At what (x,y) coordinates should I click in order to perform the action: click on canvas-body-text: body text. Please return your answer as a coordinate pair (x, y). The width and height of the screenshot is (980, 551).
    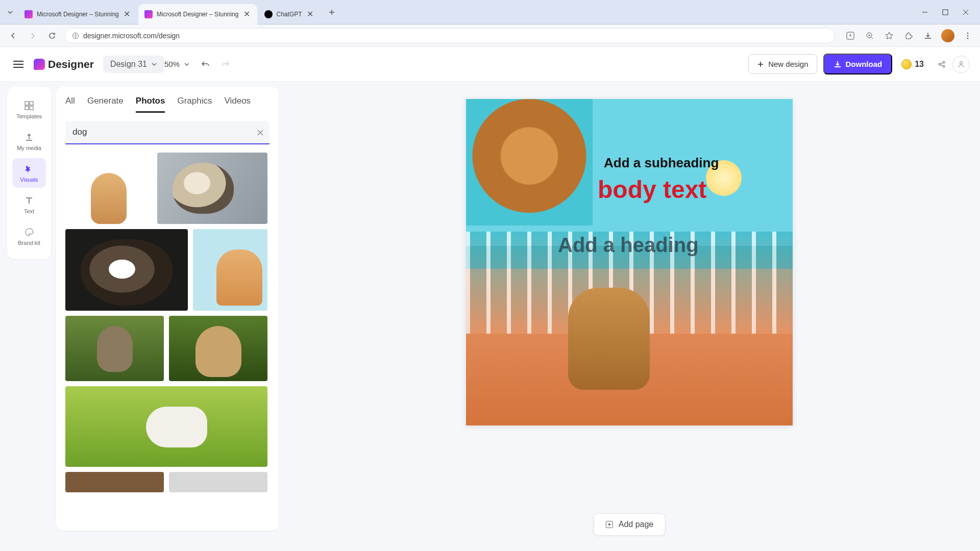
    Looking at the image, I should click on (652, 190).